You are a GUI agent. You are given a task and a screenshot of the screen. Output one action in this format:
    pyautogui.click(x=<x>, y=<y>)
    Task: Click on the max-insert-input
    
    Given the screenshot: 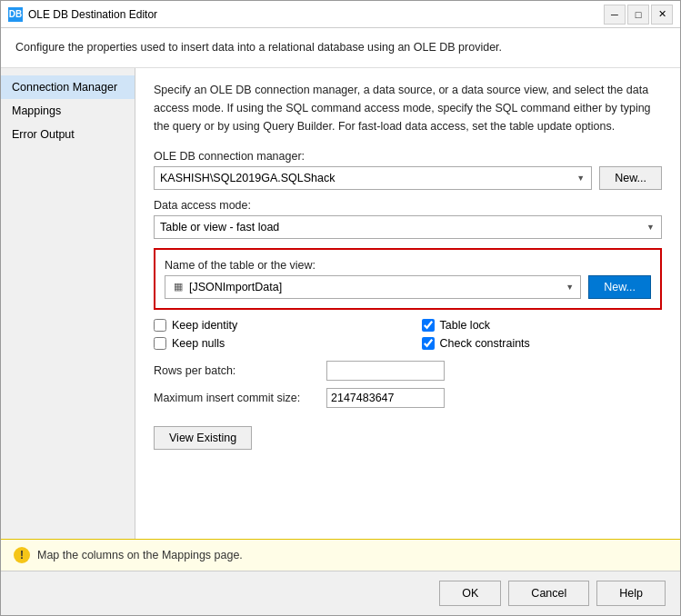 What is the action you would take?
    pyautogui.click(x=386, y=398)
    